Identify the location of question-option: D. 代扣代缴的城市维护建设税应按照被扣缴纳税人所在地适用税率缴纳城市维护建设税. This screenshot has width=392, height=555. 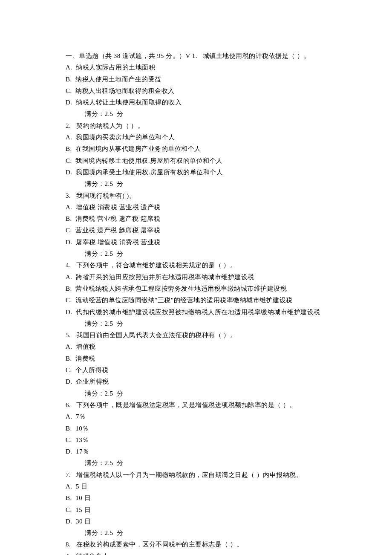
(229, 312).